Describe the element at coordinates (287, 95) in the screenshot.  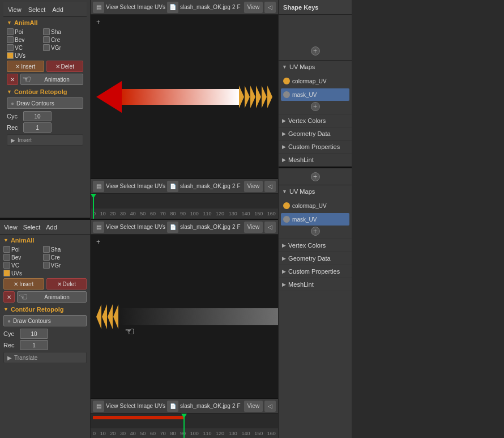
I see `uv-dot-mask-top` at that location.